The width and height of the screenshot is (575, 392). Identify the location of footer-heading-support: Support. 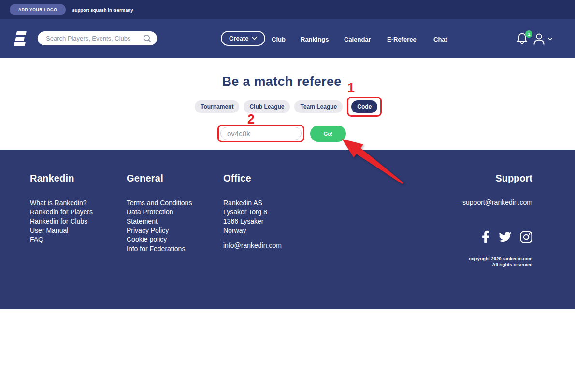
(426, 179).